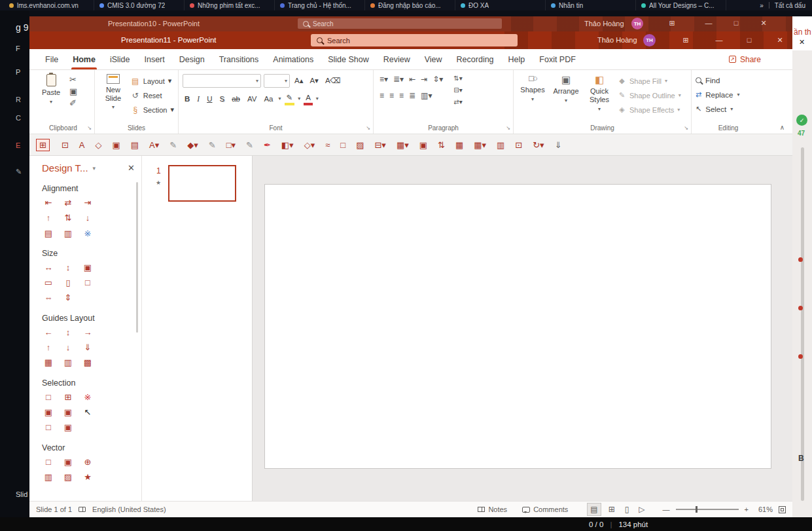 The image size is (812, 531). What do you see at coordinates (82, 509) in the screenshot?
I see `proofing-language-icon` at bounding box center [82, 509].